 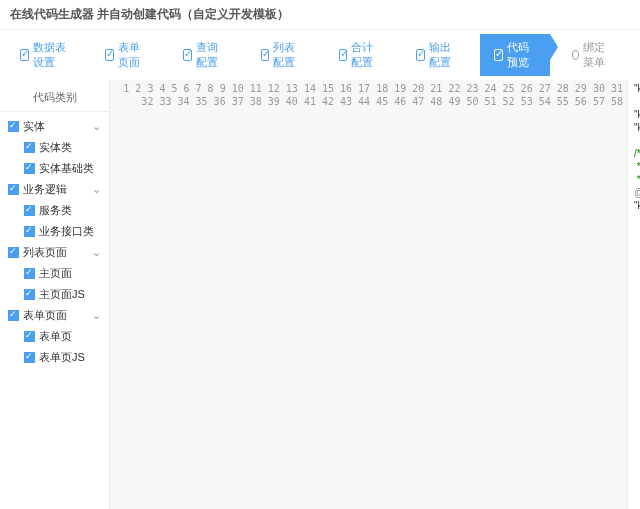 I want to click on code-content: "kw">package com.xjr.mvc.model.customer.…, so click(x=634, y=294).